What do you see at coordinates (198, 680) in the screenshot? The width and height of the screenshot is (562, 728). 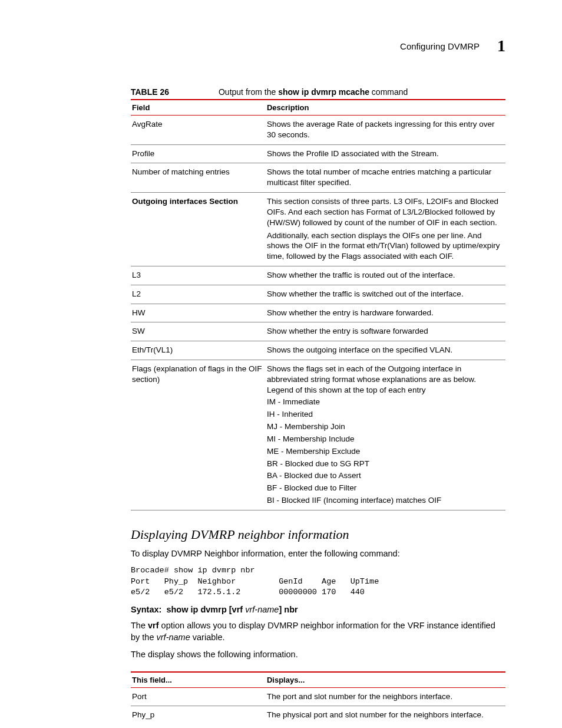 I see `col-this-field: This field...` at bounding box center [198, 680].